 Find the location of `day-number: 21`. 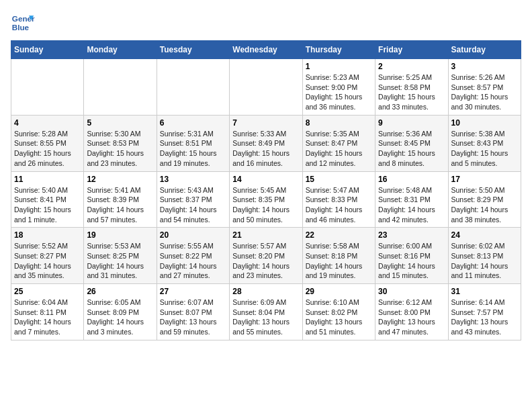

day-number: 21 is located at coordinates (266, 235).